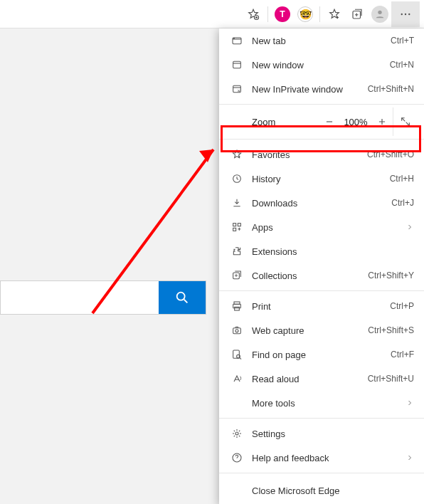 The height and width of the screenshot is (504, 424). I want to click on menu-apps: Apps, so click(322, 227).